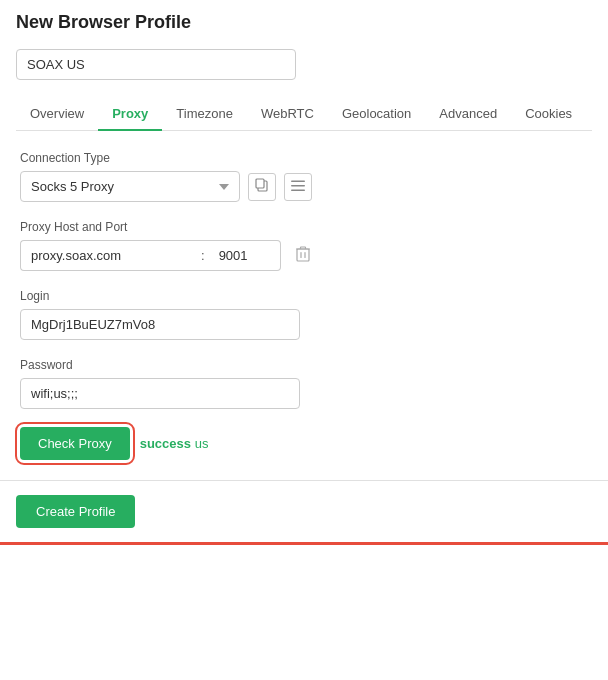 This screenshot has height=680, width=608. Describe the element at coordinates (376, 114) in the screenshot. I see `tab-geolocation: Geolocation` at that location.